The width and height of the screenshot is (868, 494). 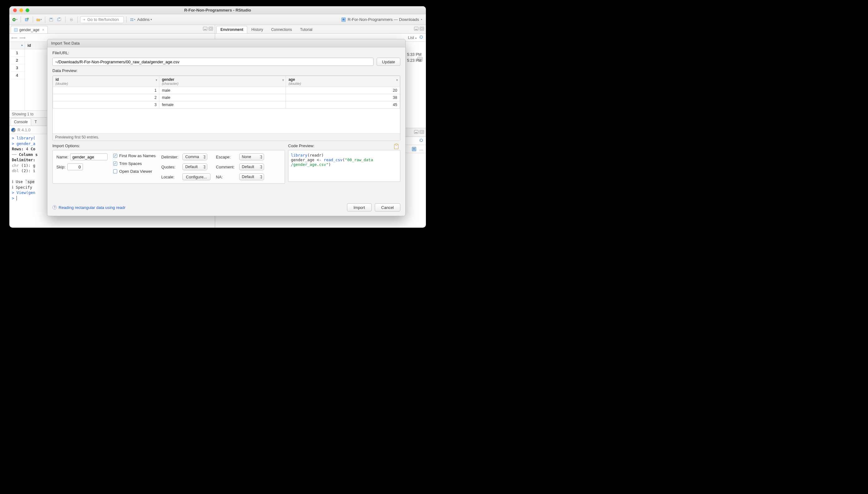 I want to click on preview-row: 1male20, so click(x=227, y=91).